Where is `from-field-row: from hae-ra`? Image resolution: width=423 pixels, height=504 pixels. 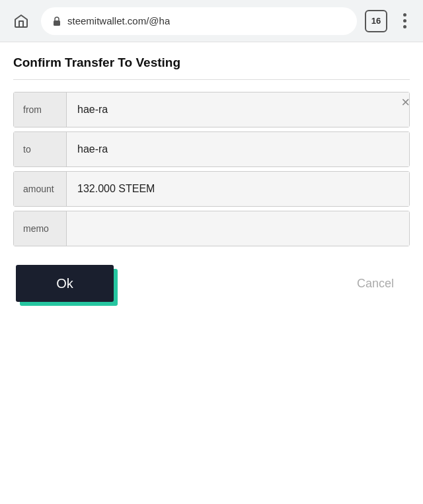 from-field-row: from hae-ra is located at coordinates (212, 110).